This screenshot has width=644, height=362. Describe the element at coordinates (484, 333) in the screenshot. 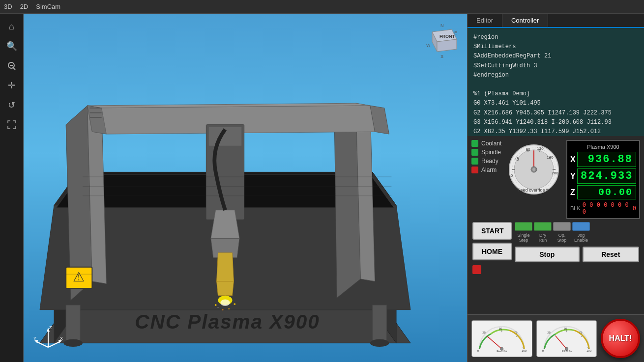

I see `svg-text: 25` at that location.